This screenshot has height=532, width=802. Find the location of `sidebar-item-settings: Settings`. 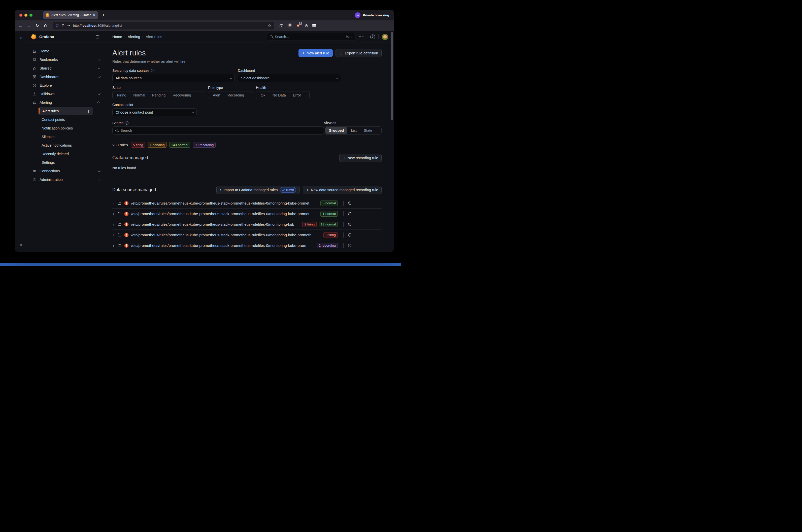

sidebar-item-settings: Settings is located at coordinates (65, 162).